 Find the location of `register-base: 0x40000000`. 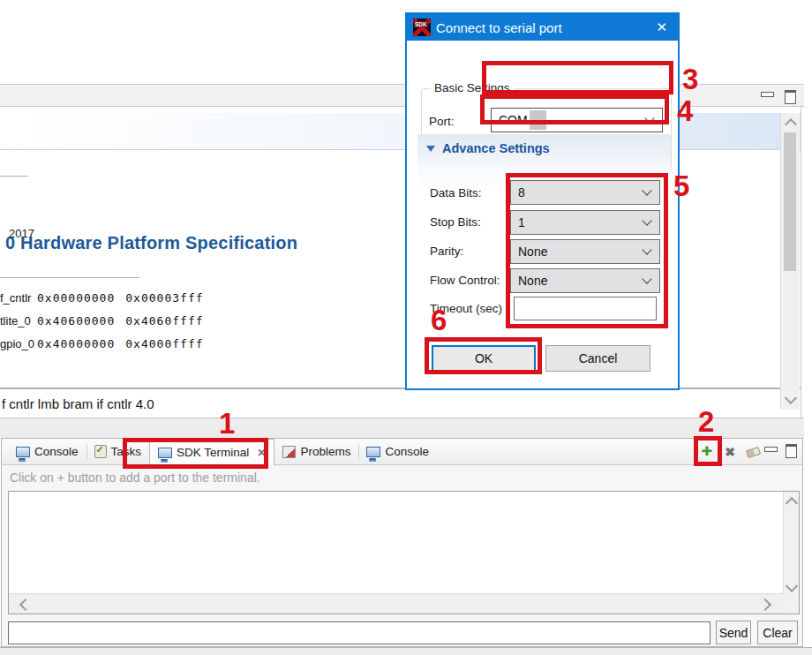

register-base: 0x40000000 is located at coordinates (76, 344).